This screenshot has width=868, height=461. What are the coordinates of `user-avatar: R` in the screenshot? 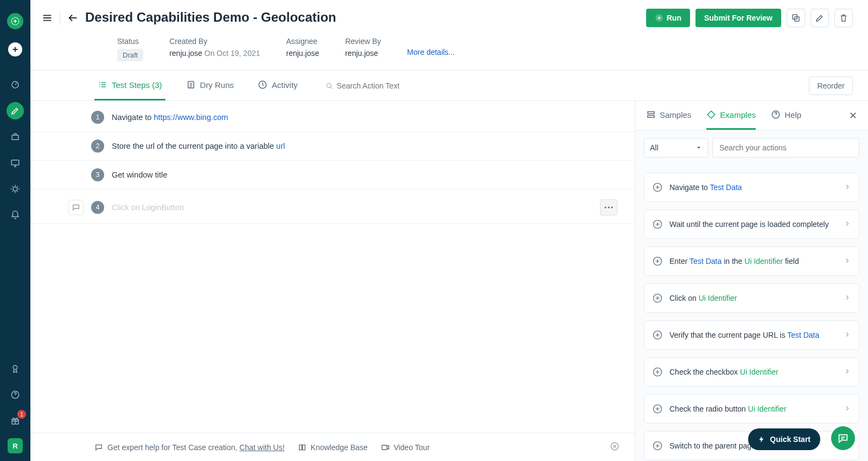 It's located at (15, 446).